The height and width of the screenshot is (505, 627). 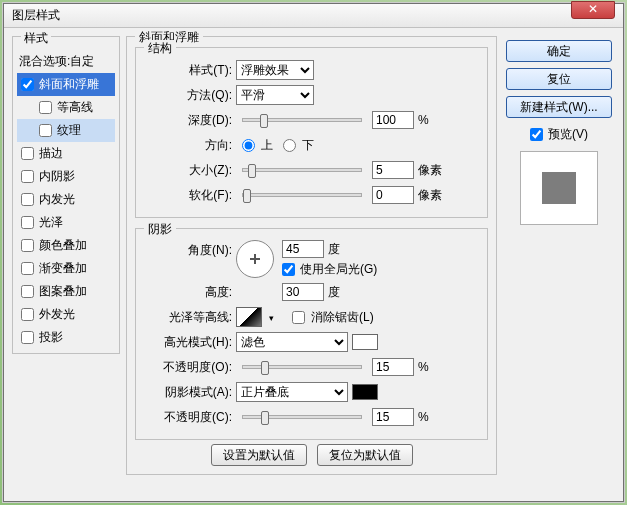 What do you see at coordinates (66, 108) in the screenshot?
I see `style-item-1: 等高线` at bounding box center [66, 108].